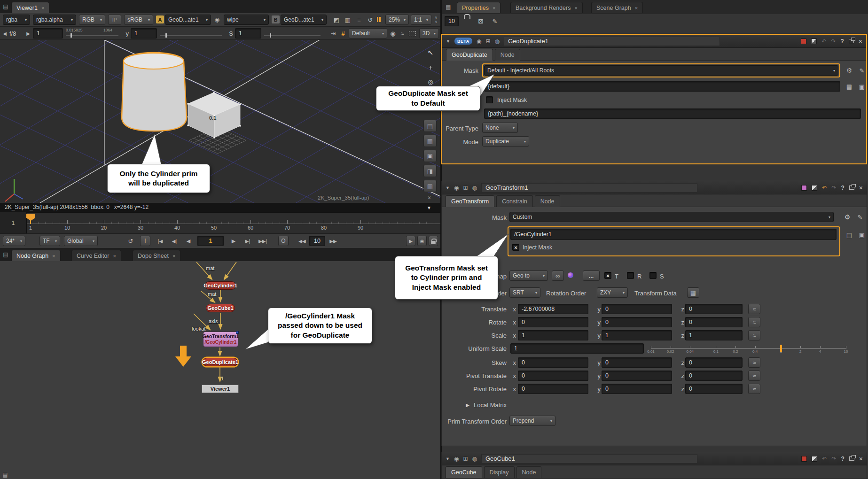 This screenshot has width=868, height=479. What do you see at coordinates (343, 33) in the screenshot?
I see `grid-overlay-icon: #` at bounding box center [343, 33].